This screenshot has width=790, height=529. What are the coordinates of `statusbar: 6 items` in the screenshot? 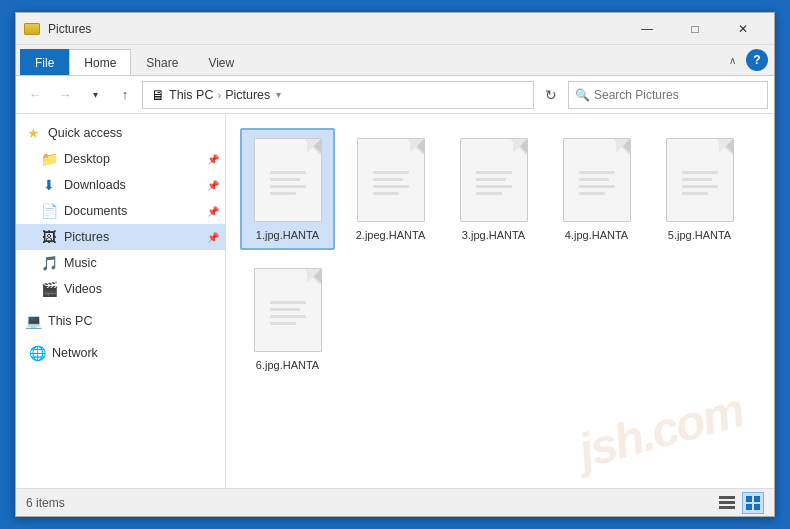 It's located at (395, 502).